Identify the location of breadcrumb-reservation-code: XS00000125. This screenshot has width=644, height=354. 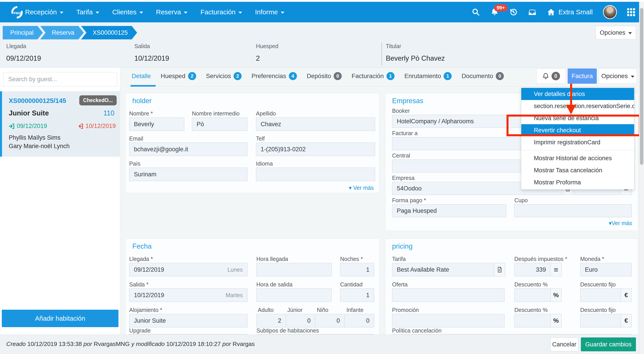
(109, 33).